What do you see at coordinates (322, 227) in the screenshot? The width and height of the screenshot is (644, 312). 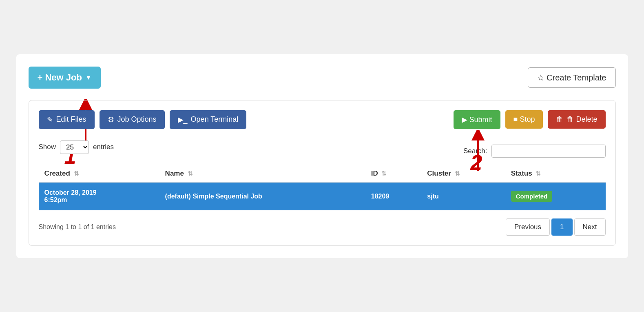 I see `pagination-bar: Showing 1 to 1 of 1 entries Previous 1 N…` at bounding box center [322, 227].